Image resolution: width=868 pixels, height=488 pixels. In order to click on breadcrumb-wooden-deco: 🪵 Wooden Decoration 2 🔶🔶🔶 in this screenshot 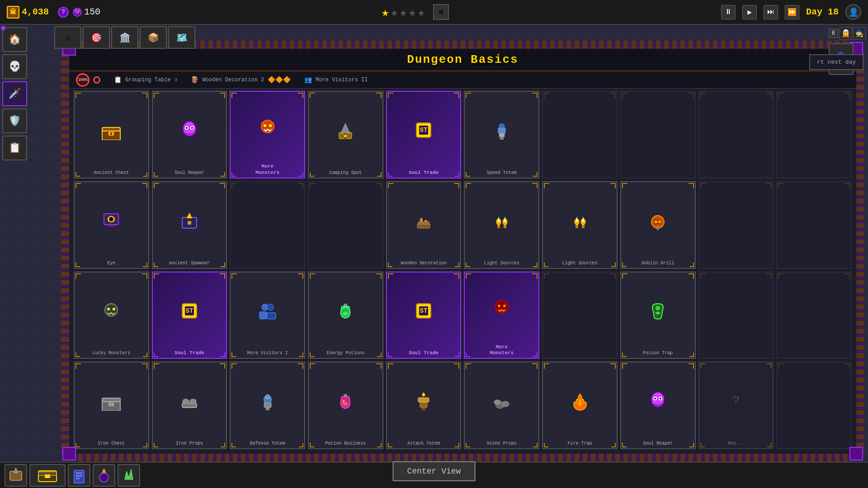, I will do `click(241, 80)`.